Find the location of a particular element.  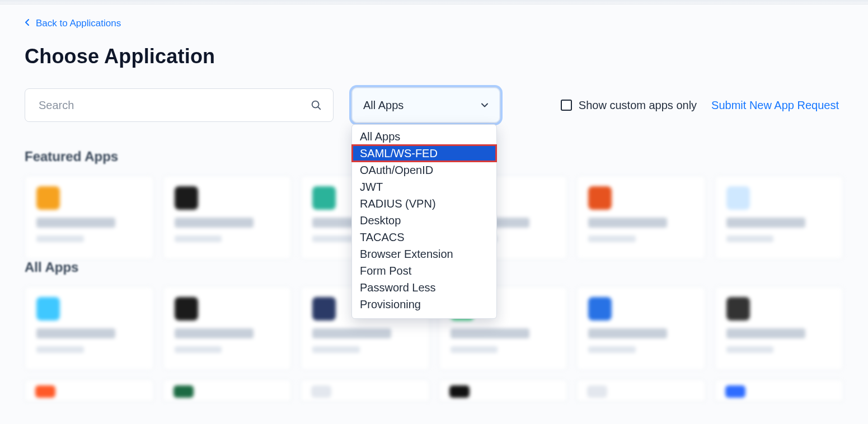

filter-dropdown-menu: All Apps SAML/WS-FED OAuth/OpenID JWT RA… is located at coordinates (424, 222).